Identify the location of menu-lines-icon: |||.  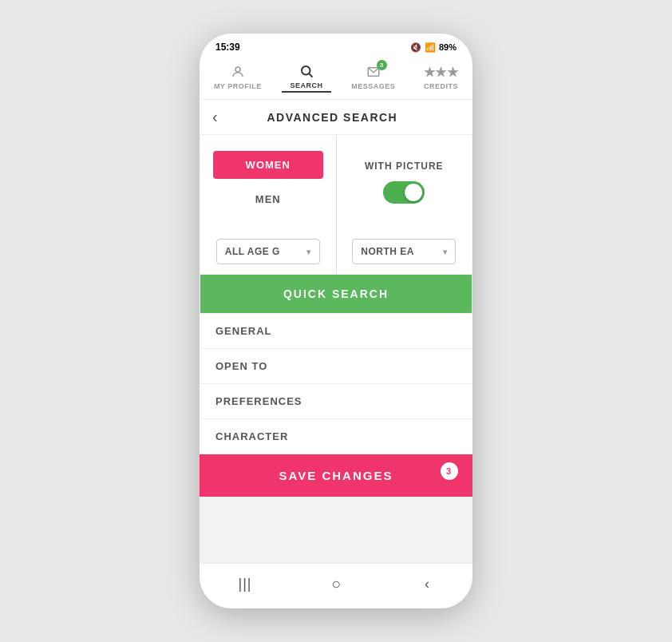
(244, 585).